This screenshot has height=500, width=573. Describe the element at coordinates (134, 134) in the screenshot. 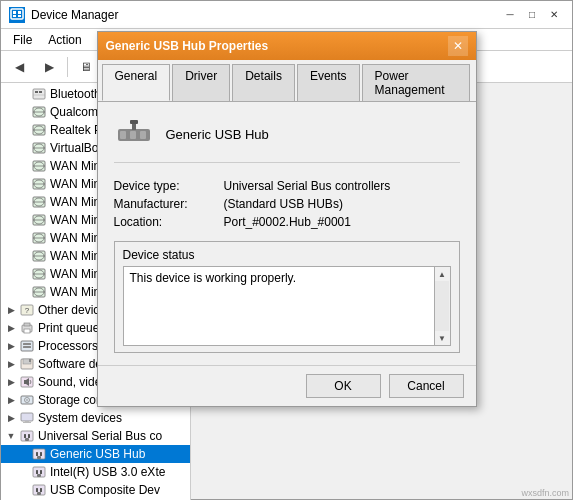

I see `device-icon-large` at that location.